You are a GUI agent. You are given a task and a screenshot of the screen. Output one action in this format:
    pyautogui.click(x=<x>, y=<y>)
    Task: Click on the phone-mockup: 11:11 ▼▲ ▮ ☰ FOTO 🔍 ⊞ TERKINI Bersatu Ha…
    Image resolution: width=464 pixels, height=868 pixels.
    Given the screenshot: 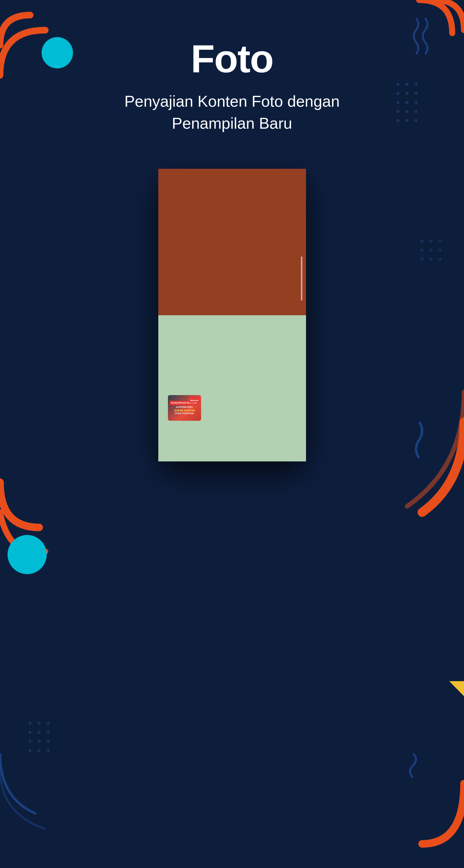 What is the action you would take?
    pyautogui.click(x=232, y=315)
    